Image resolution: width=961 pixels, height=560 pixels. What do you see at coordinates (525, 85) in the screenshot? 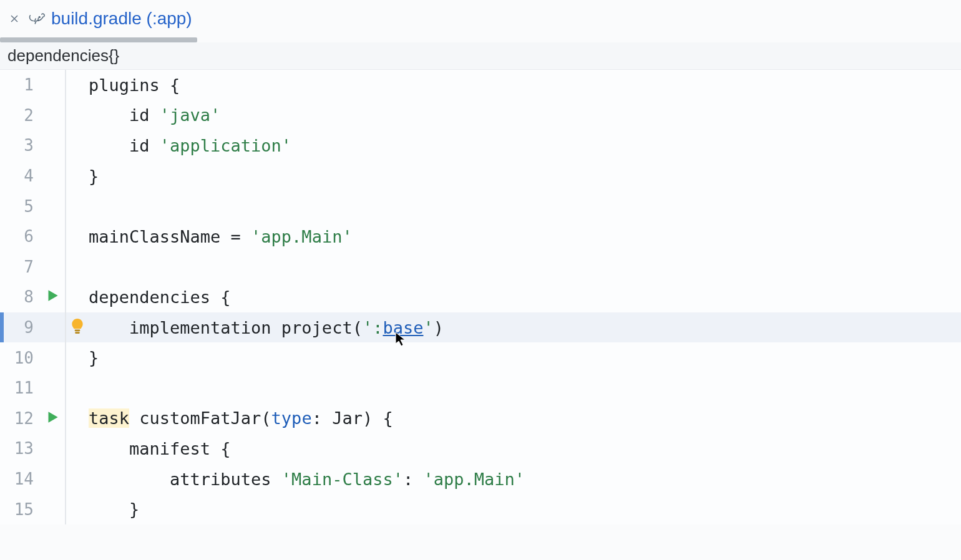
I see `code-cell: plugins {` at bounding box center [525, 85].